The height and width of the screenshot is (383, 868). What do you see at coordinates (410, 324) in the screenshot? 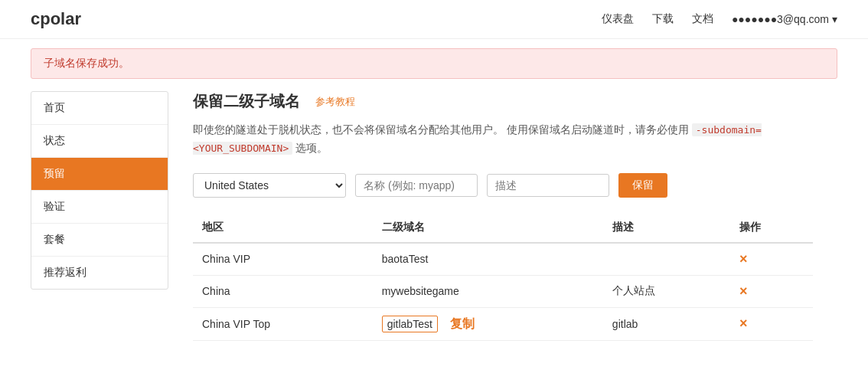
I see `subdomain-value-highlighted: gitlabTest` at bounding box center [410, 324].